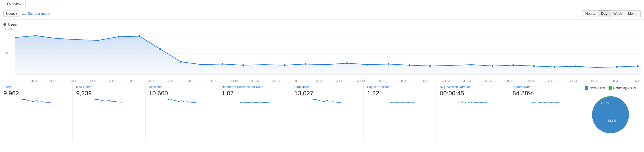 The width and height of the screenshot is (644, 152). I want to click on y-label-mid: 500, so click(9, 54).